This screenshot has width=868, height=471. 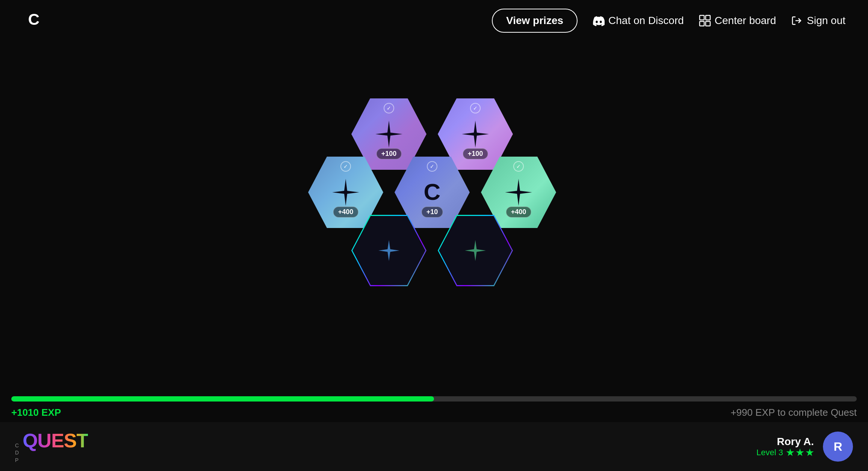 I want to click on coinbase-logo: C, so click(x=34, y=21).